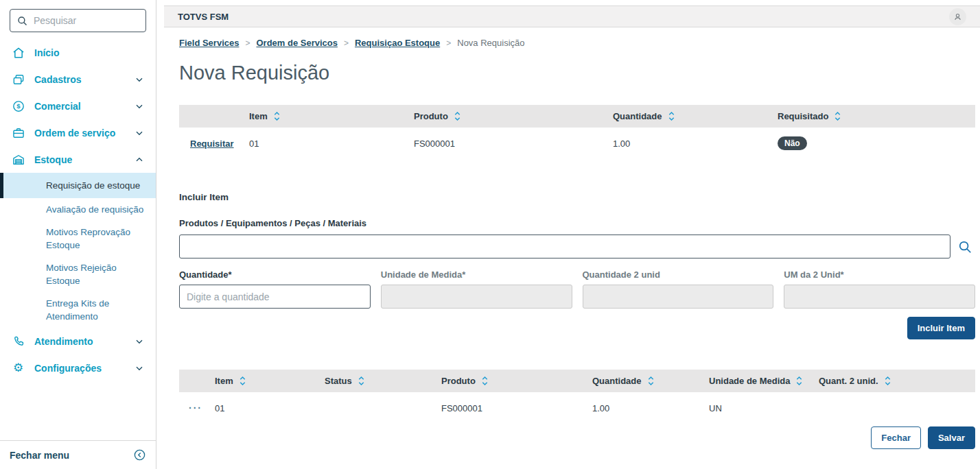 The width and height of the screenshot is (980, 469). Describe the element at coordinates (577, 396) in the screenshot. I see `items-table: Item Status Produto Quantidade` at that location.